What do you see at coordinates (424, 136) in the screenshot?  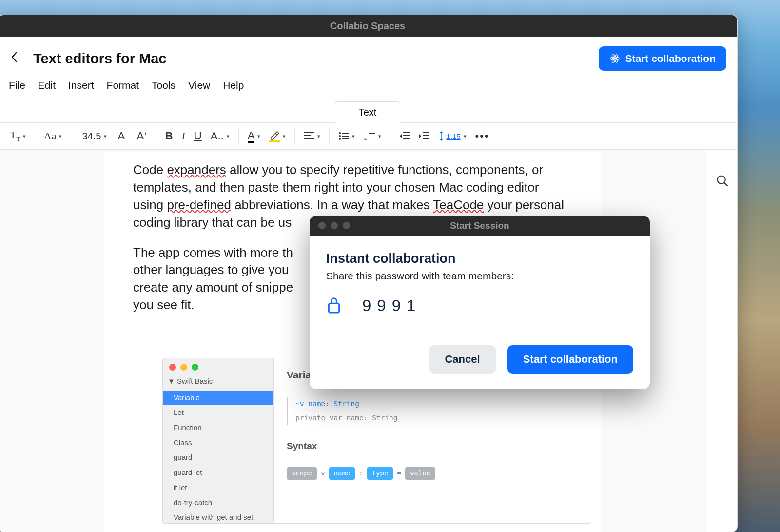 I see `indent-button` at bounding box center [424, 136].